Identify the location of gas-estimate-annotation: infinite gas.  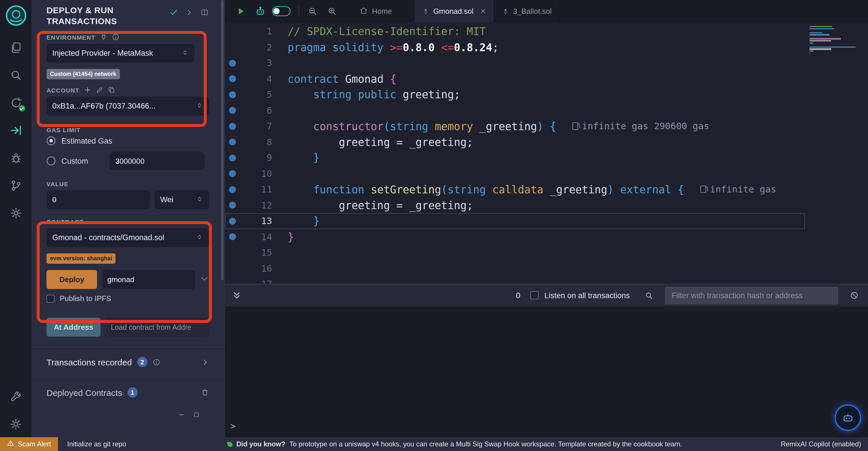
(738, 190).